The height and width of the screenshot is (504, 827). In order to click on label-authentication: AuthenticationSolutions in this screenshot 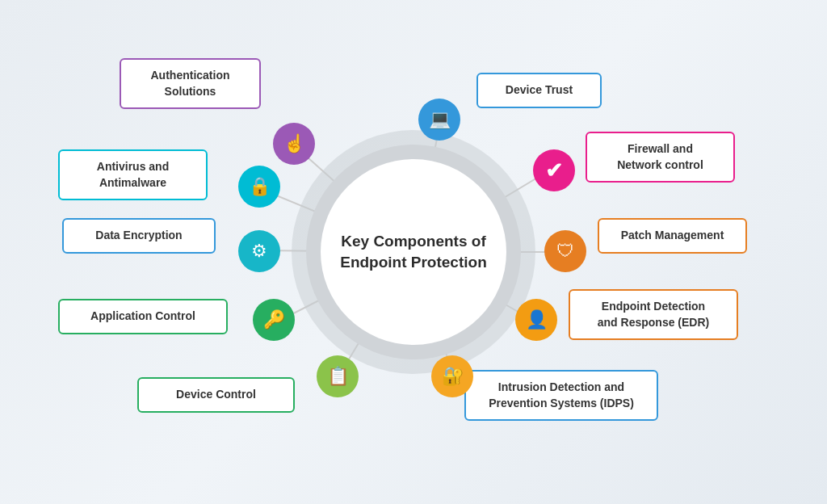, I will do `click(191, 84)`.